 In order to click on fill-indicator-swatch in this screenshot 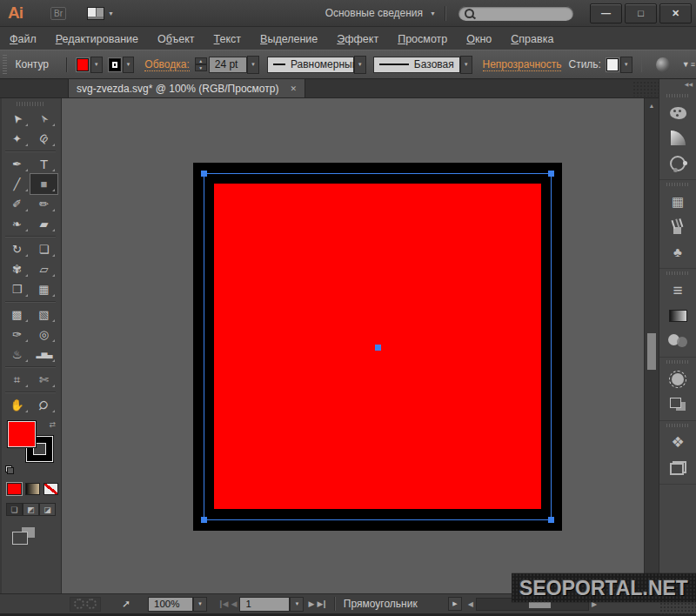, I will do `click(22, 434)`.